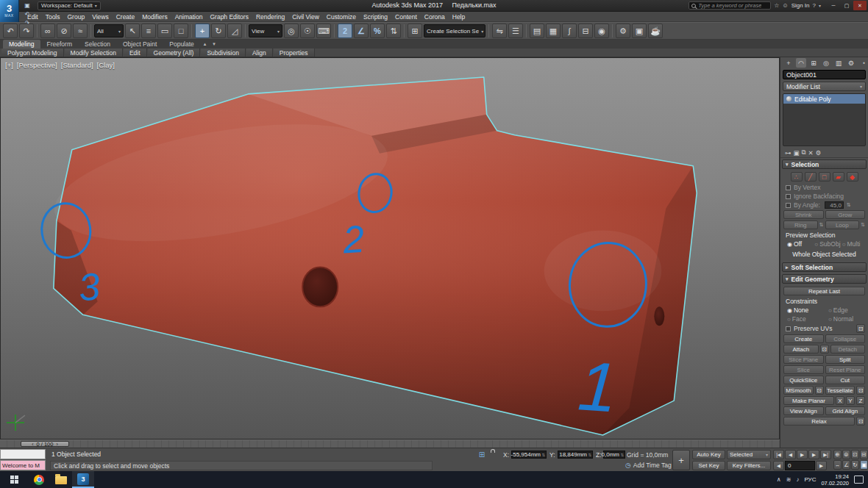  Describe the element at coordinates (814, 454) in the screenshot. I see `next-frame-button: ▶` at that location.